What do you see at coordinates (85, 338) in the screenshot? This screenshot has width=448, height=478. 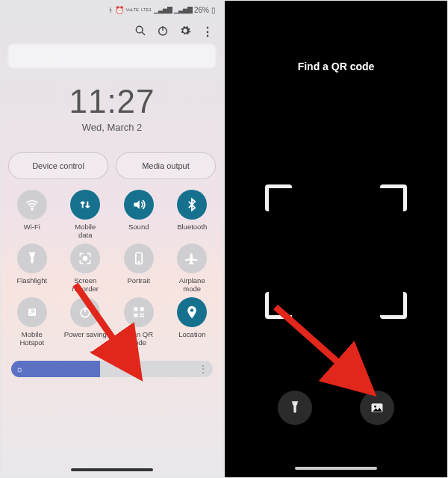 I see `tile-label: Power saving` at bounding box center [85, 338].